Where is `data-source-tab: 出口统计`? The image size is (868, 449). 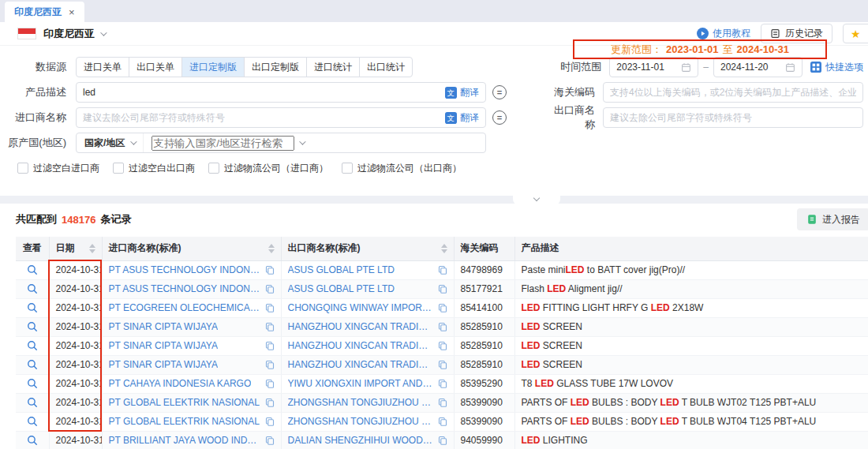
data-source-tab: 出口统计 is located at coordinates (386, 67).